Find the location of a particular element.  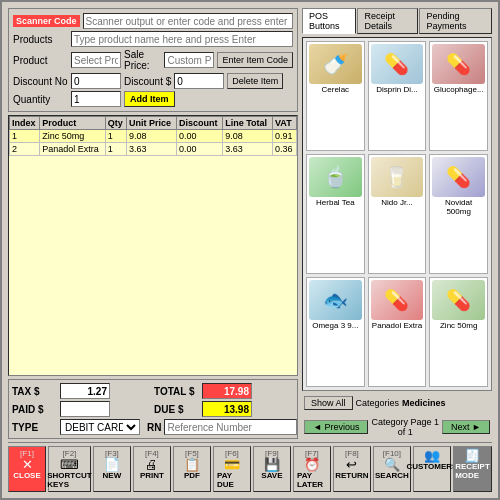

tab-receipt-details: Receipt Details is located at coordinates (388, 21).